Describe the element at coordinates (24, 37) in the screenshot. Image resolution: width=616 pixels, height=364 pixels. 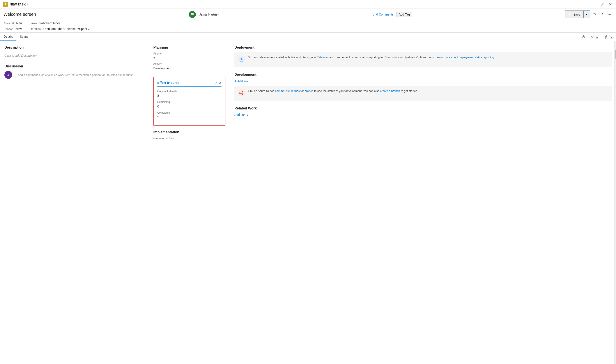
I see `tab-scans: Scans` at that location.